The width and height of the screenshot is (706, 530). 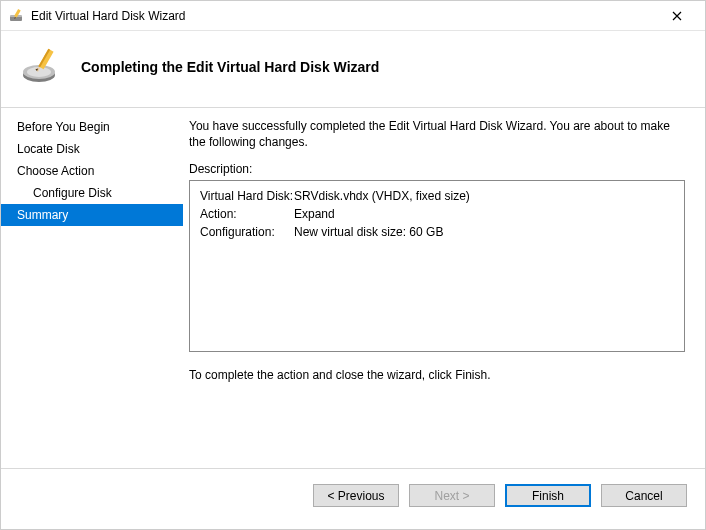 I want to click on description-value: Expand, so click(x=314, y=214).